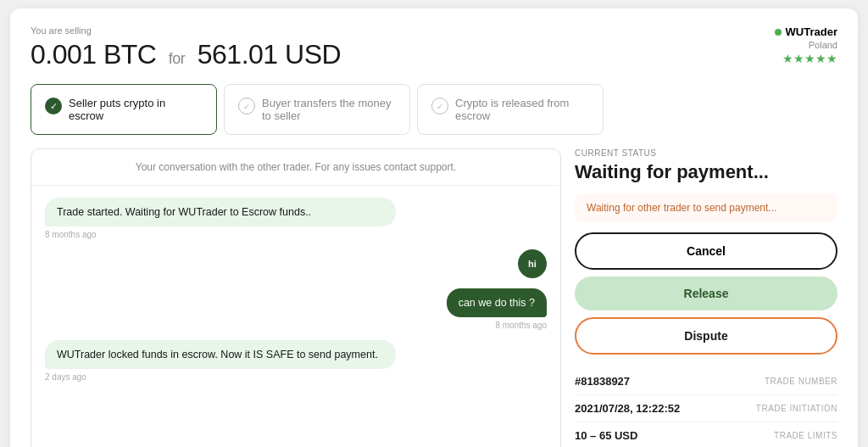  I want to click on list-item: WUTrader locked funds in escrow. Now it …, so click(296, 361).